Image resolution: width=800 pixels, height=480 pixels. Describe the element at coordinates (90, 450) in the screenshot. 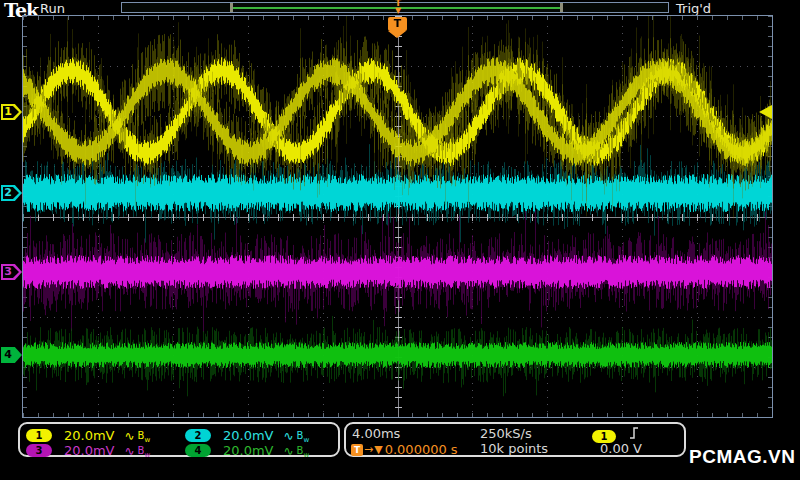

I see `channel-3-scale: 20.0mV` at that location.